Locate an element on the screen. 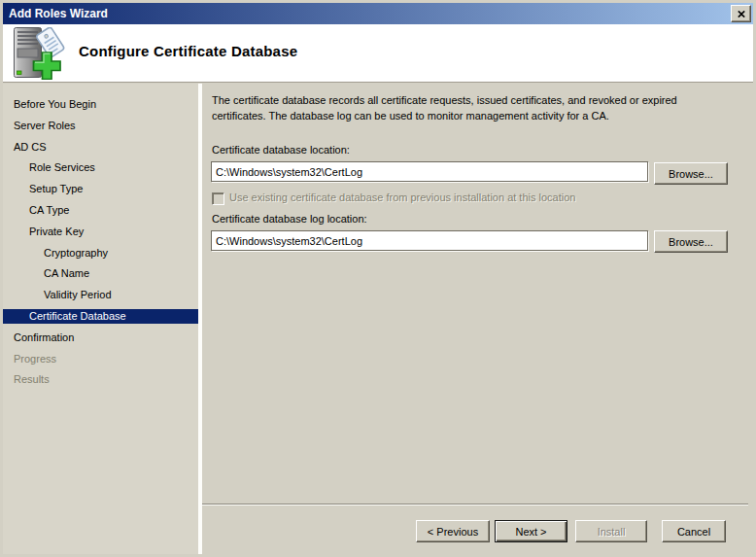 This screenshot has height=557, width=756. log-location-input is located at coordinates (430, 241).